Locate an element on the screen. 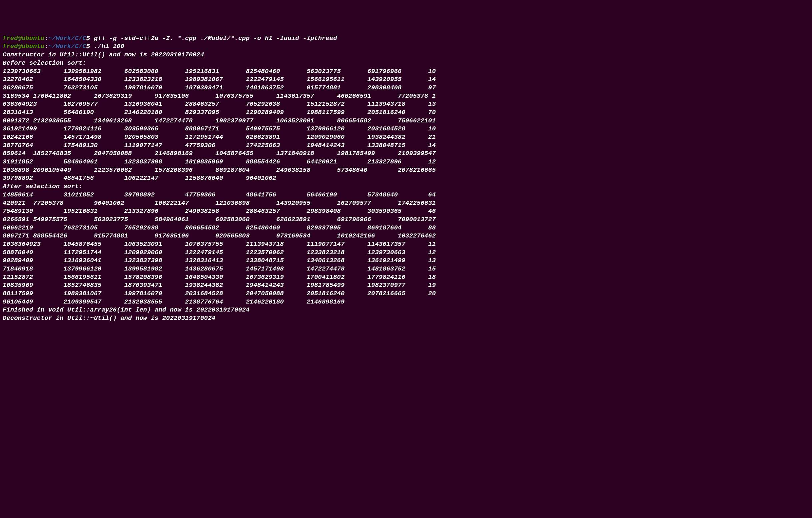 The height and width of the screenshot is (518, 812). after-data-row: 12152872 1566195611 1578208396 164850433… is located at coordinates (406, 277).